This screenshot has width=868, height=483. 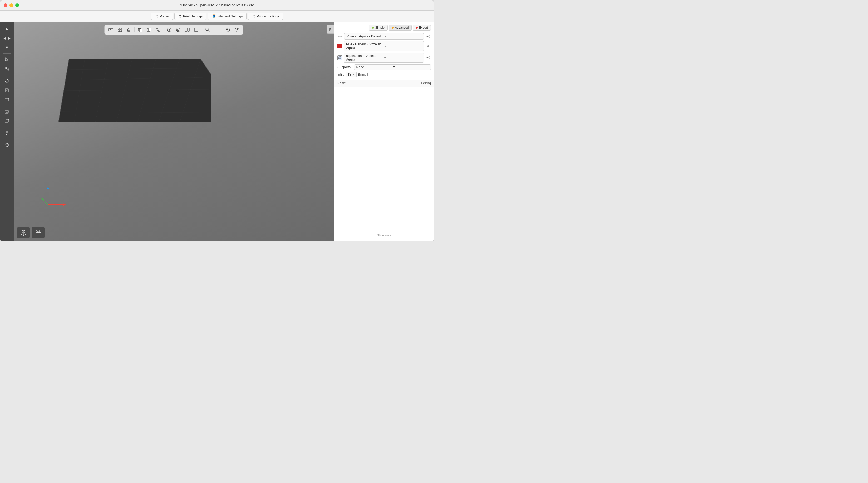 I want to click on expert-mode-button: Expert, so click(x=422, y=28).